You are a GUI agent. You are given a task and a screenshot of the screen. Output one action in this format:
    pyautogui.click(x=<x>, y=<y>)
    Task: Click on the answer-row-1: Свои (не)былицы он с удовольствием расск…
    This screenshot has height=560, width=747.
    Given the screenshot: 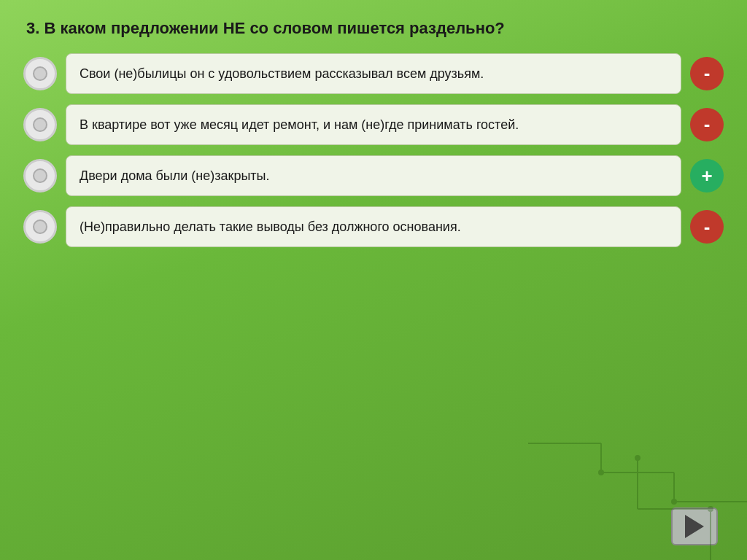 What is the action you would take?
    pyautogui.click(x=374, y=74)
    